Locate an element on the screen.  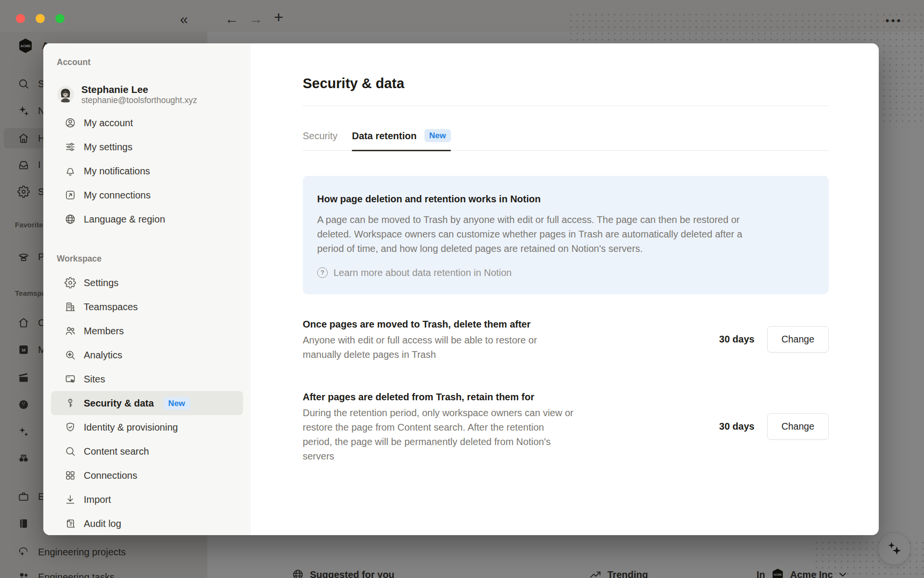
settings-nav-connections: Connections is located at coordinates (147, 475).